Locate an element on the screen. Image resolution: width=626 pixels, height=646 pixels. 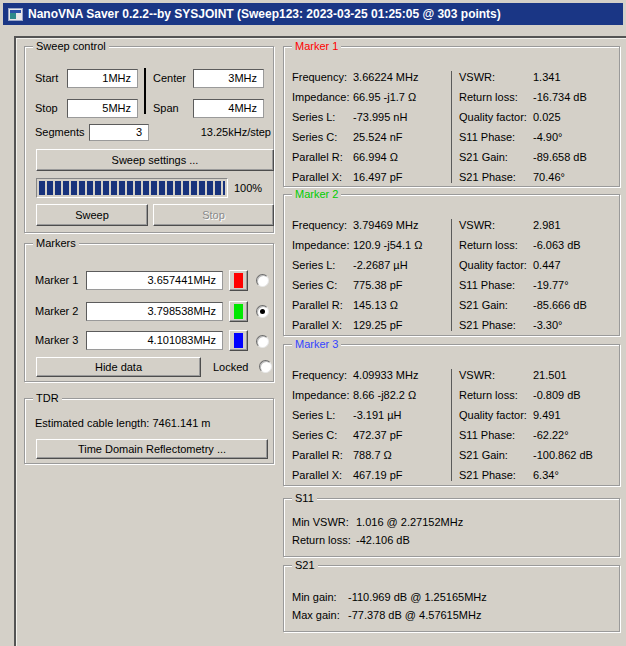
hide-data-button: Hide data is located at coordinates (118, 367).